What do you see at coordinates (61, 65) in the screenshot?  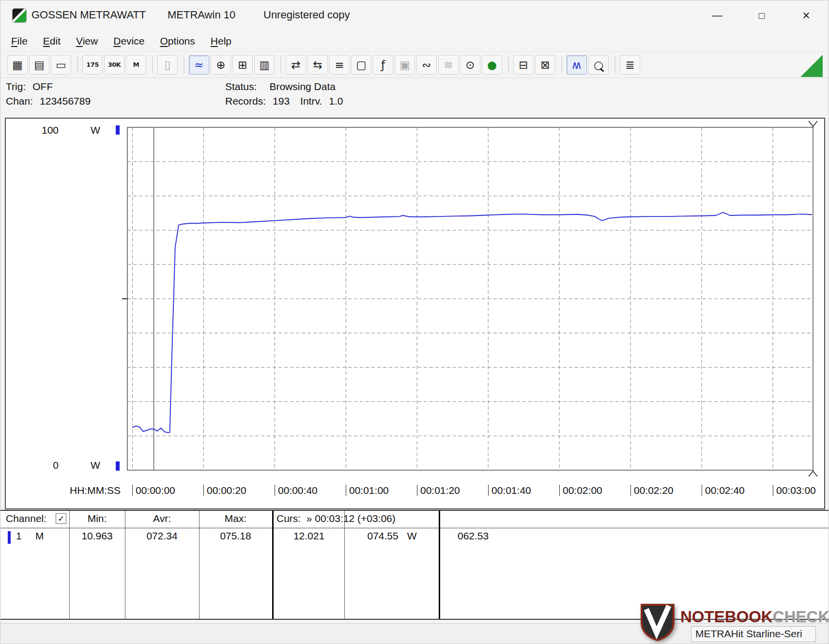 I see `open-icon: ▭` at bounding box center [61, 65].